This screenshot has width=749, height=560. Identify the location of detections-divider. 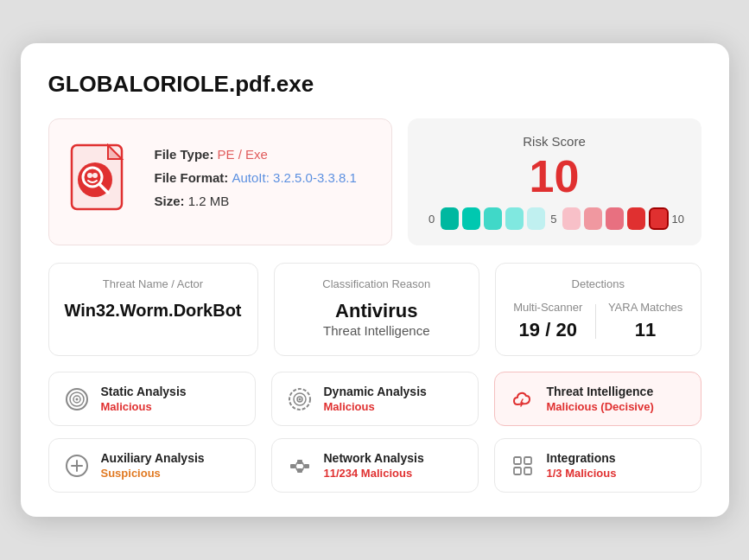
(596, 321).